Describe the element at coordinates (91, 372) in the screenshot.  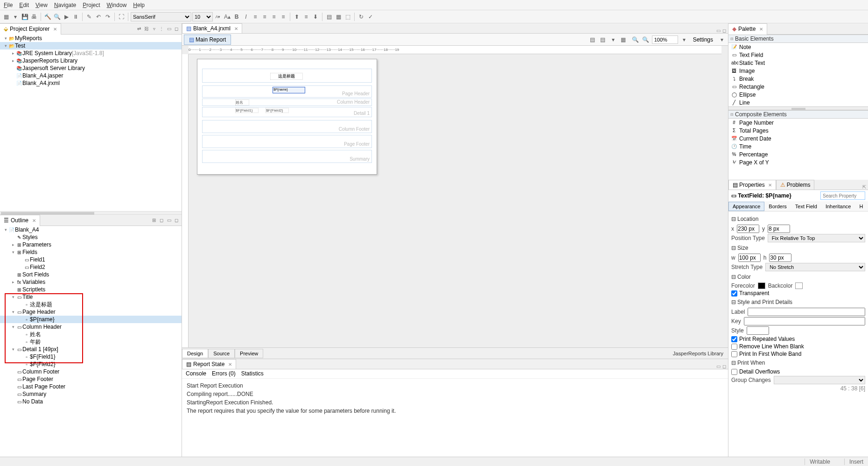
I see `tree-item: ▭Column Footer` at that location.